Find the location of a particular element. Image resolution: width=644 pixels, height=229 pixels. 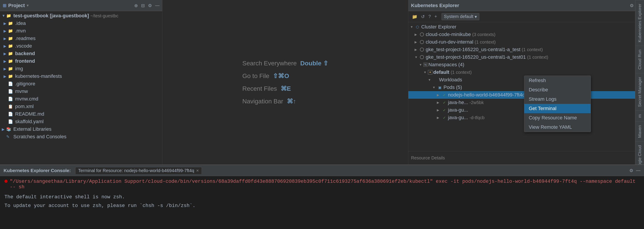

list-item: ▶ 📚 External Libraries is located at coordinates (81, 129).